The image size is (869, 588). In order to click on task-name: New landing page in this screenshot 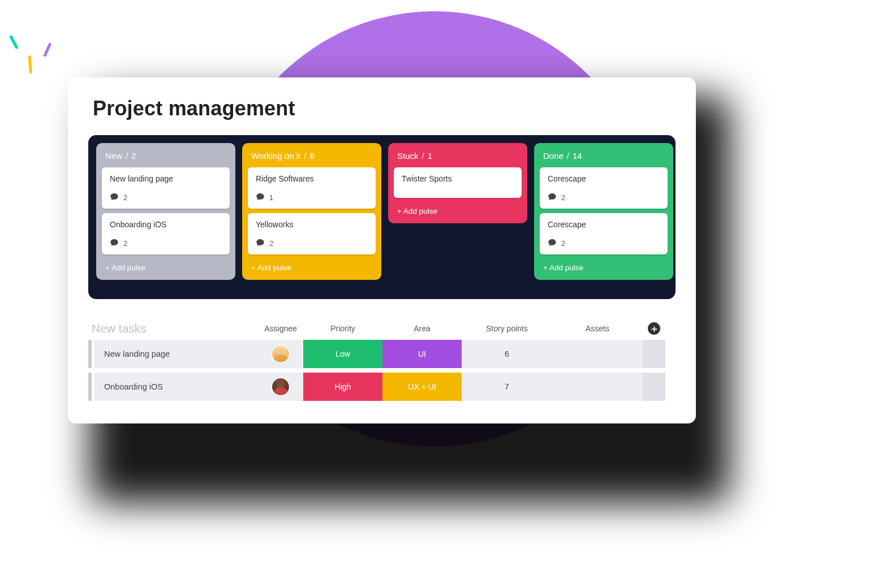, I will do `click(137, 354)`.